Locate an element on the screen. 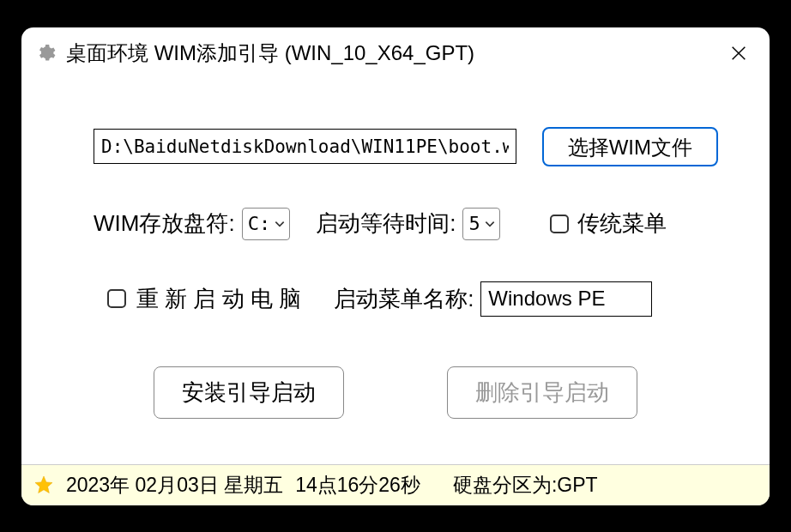  drive-value: C: is located at coordinates (259, 223).